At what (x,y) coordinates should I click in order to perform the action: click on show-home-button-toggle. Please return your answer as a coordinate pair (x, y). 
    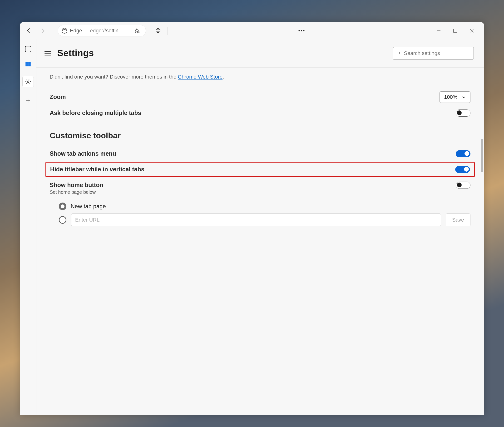
    Looking at the image, I should click on (463, 185).